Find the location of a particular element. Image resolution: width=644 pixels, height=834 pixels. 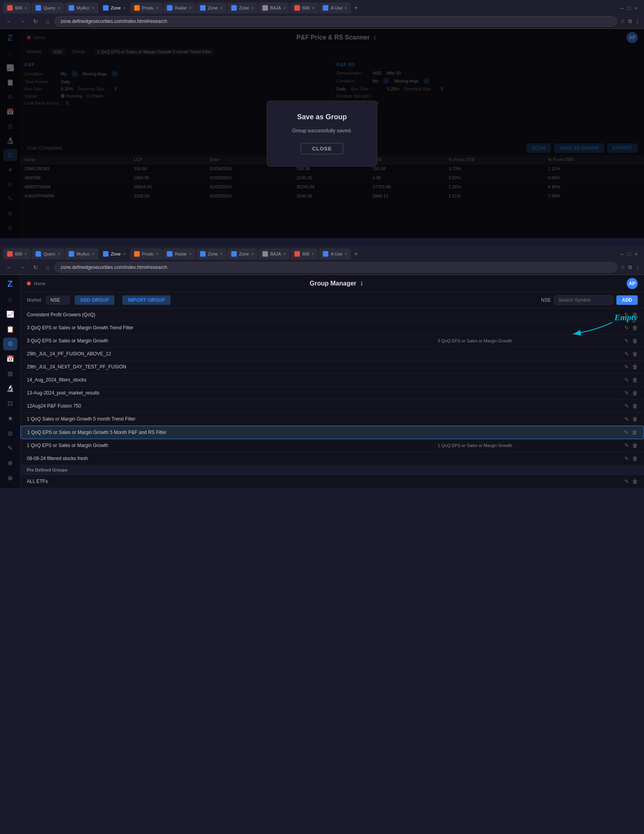

maximize-button-2: □ is located at coordinates (629, 254).